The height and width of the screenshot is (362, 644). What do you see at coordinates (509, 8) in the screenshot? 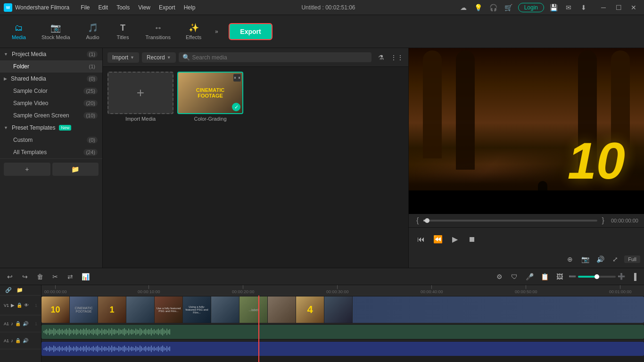
I see `cart-icon: 🛒` at bounding box center [509, 8].